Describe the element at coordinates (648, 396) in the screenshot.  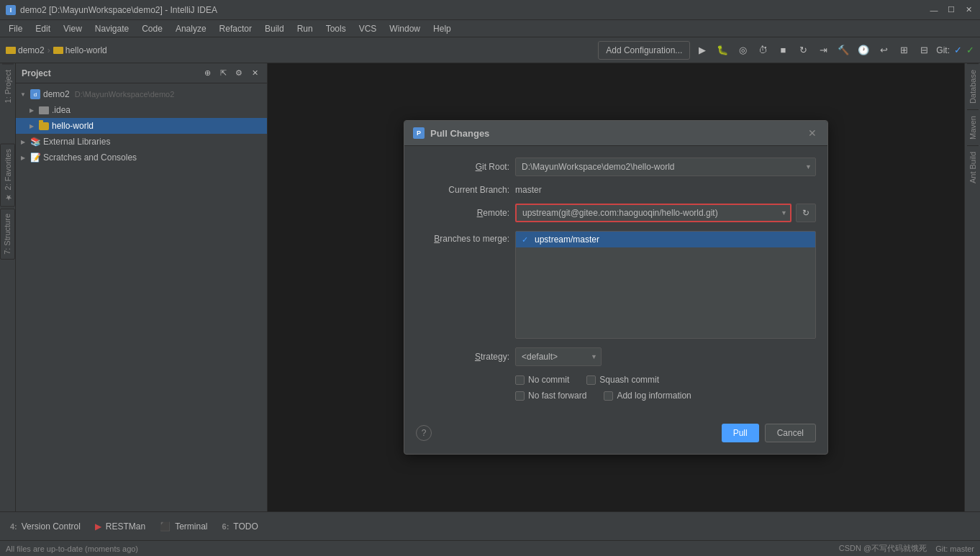
I see `add-log-checkbox-wrap: Add log information` at that location.